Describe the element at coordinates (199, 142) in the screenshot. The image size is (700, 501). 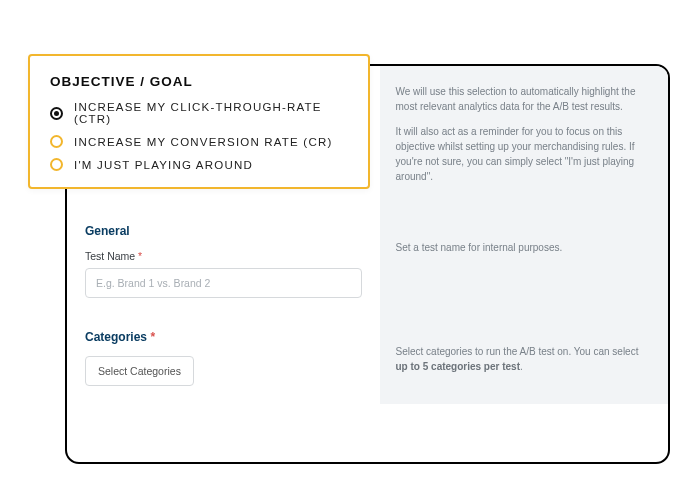
I see `objective-option-cr: INCREASE MY CONVERSION RATE (CR)` at that location.